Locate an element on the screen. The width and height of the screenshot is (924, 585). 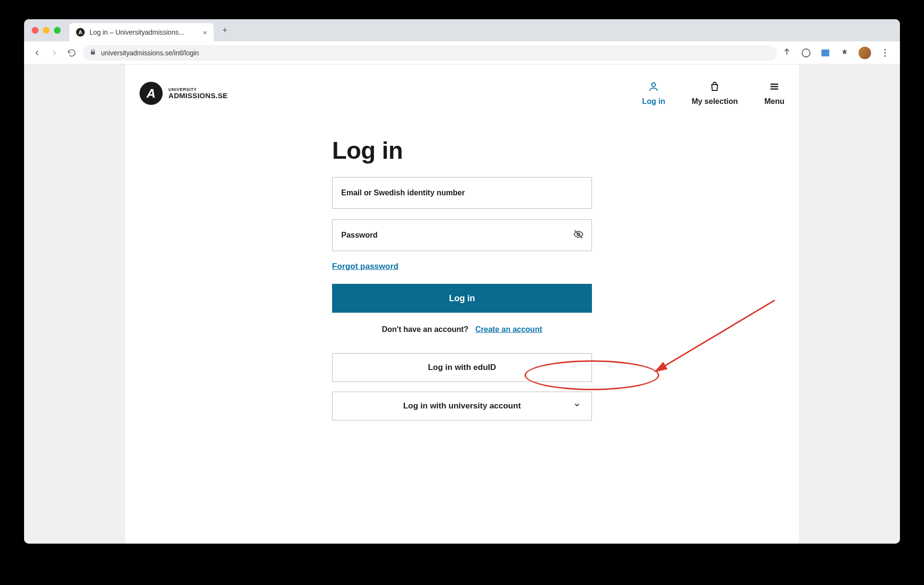
nav-selection: My selection is located at coordinates (715, 93).